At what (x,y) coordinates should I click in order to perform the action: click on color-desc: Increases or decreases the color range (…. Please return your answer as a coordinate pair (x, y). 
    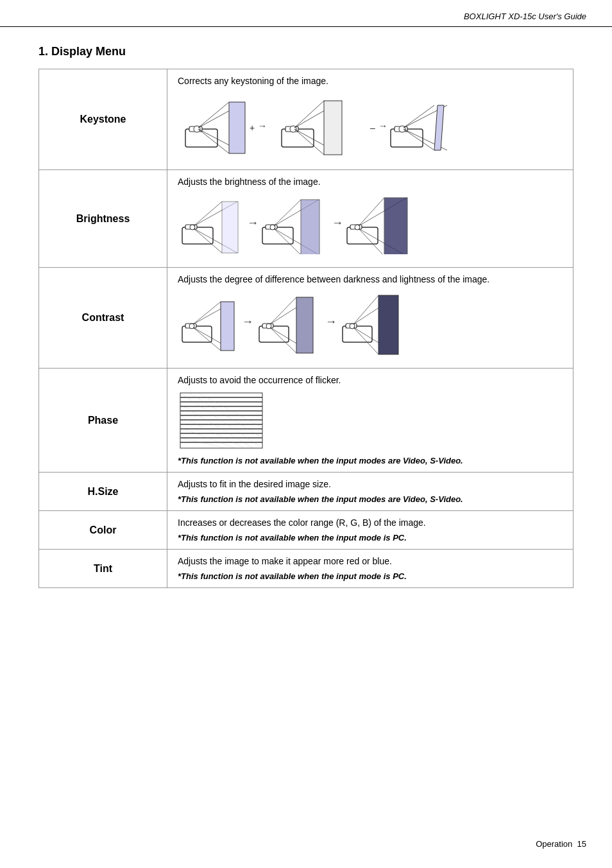
    Looking at the image, I should click on (371, 530).